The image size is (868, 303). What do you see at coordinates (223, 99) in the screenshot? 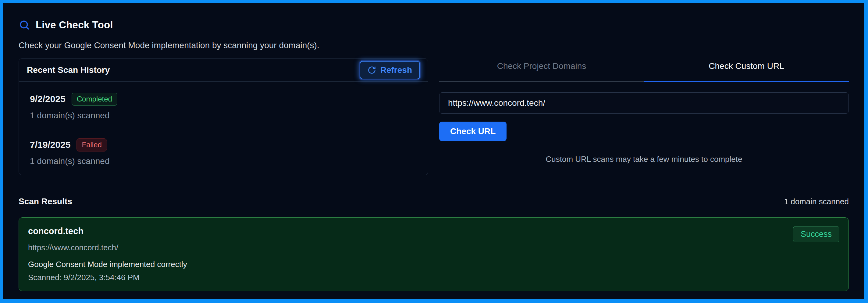
I see `scan-entry-heading: 9/2/2025 Completed` at bounding box center [223, 99].